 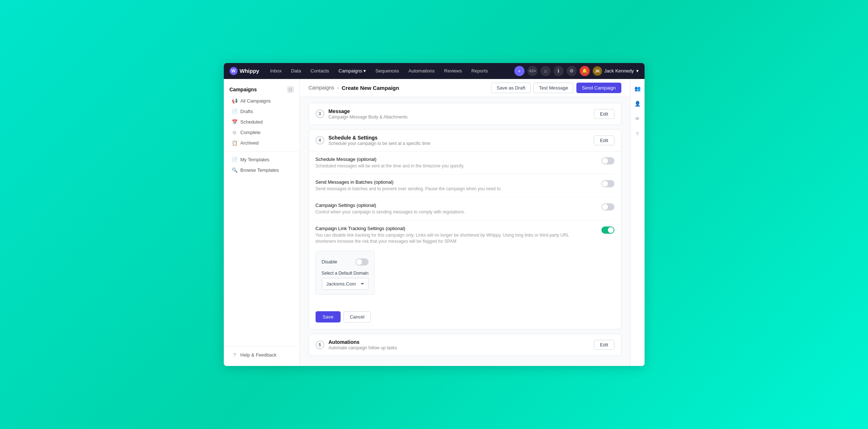 What do you see at coordinates (465, 163) in the screenshot?
I see `schedule-message-row: Schedule Message (optional) Scheduled me…` at bounding box center [465, 163].